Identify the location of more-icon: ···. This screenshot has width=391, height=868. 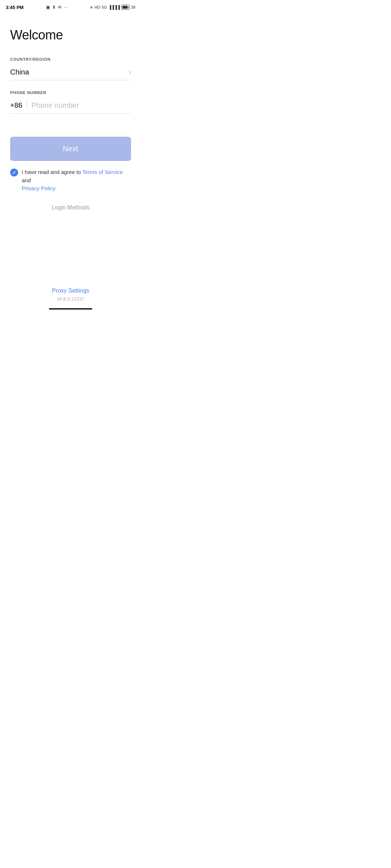
(66, 7).